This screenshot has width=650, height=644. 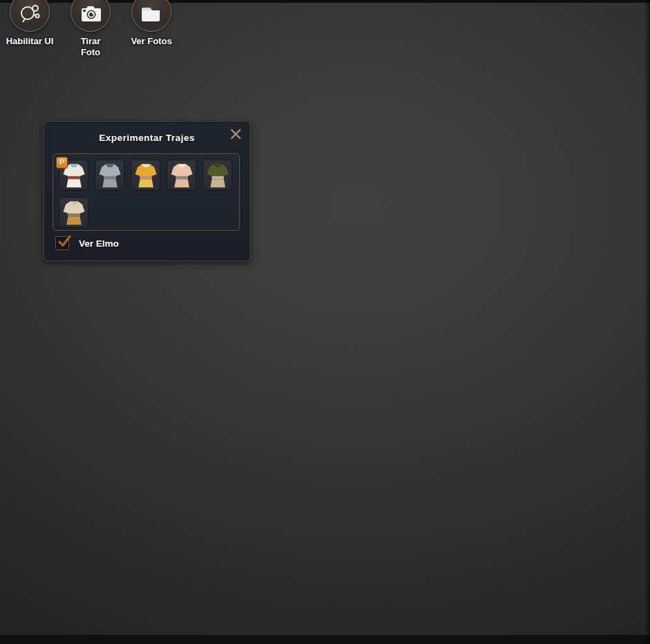 What do you see at coordinates (147, 133) in the screenshot?
I see `dialog-header: Experimentar Trajes` at bounding box center [147, 133].